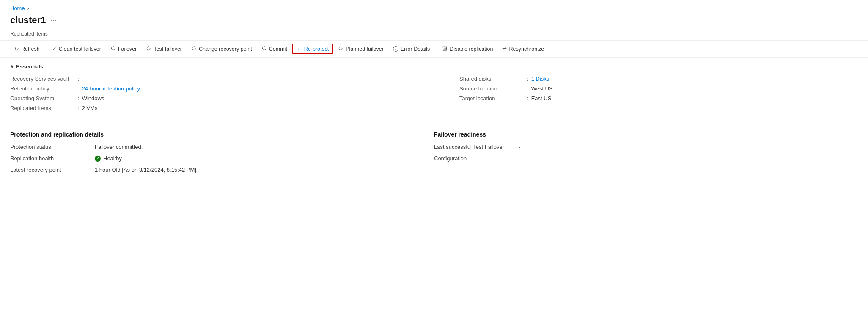 This screenshot has width=868, height=315. What do you see at coordinates (79, 79) in the screenshot?
I see `field-colon: :` at bounding box center [79, 79].